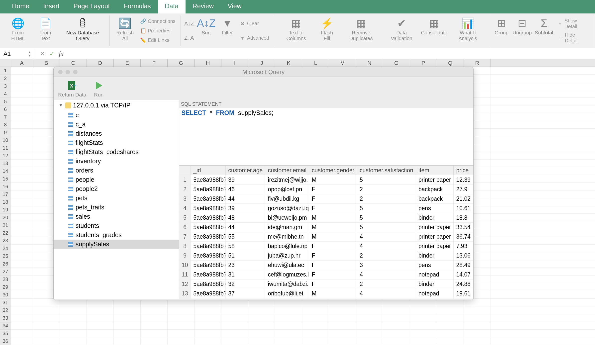 The image size is (595, 364). I want to click on results-row-number: 14, so click(185, 299).